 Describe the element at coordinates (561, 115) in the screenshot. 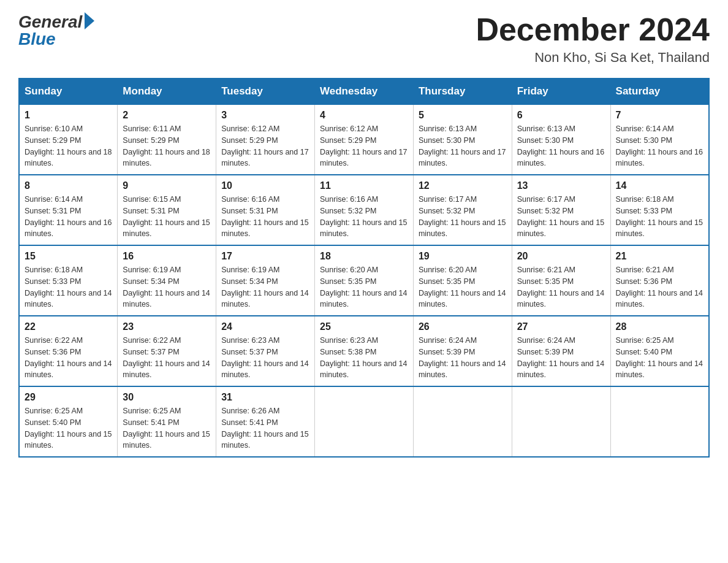

I see `day-number: 6` at that location.